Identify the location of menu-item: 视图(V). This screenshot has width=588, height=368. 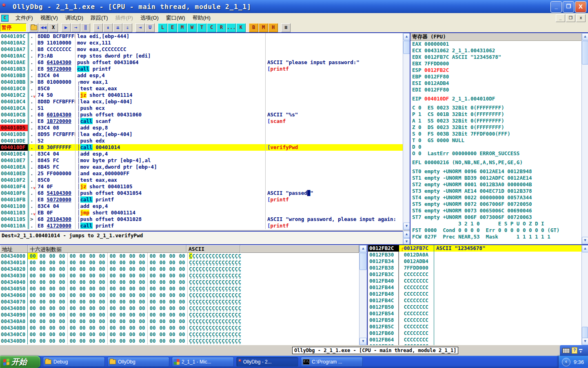
(49, 18).